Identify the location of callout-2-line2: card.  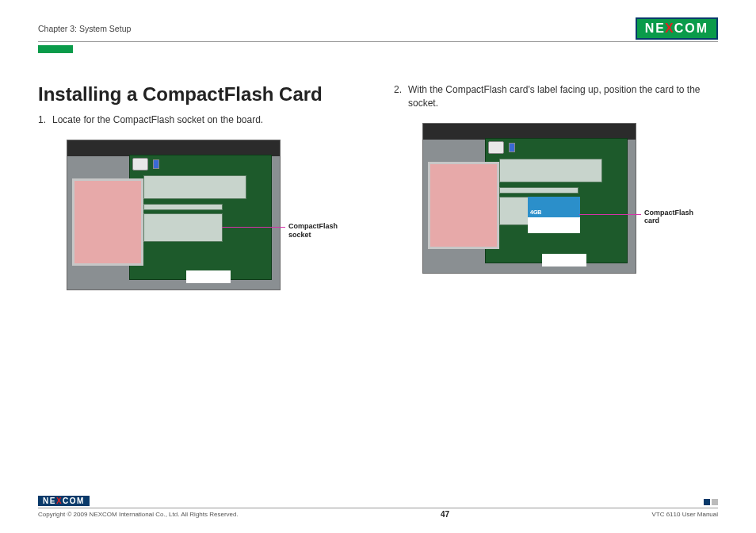
(651, 220).